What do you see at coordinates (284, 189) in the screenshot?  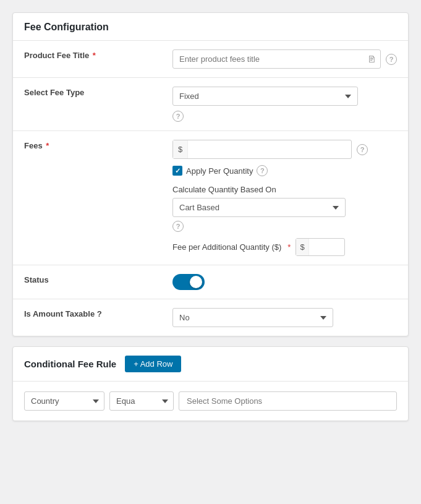 I see `calculate-qty-label: Calculate Quantity Based On` at bounding box center [284, 189].